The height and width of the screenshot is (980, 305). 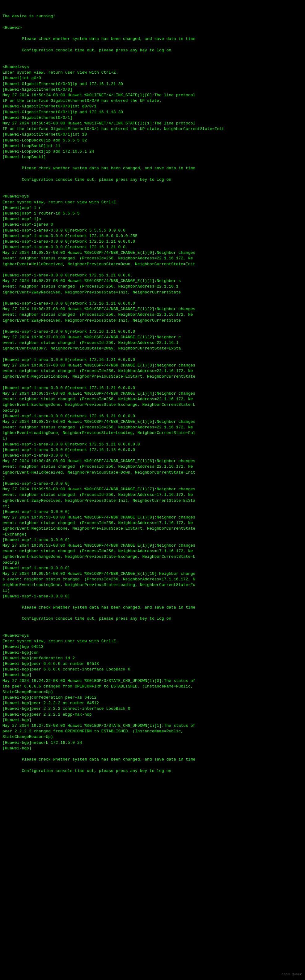 What do you see at coordinates (153, 658) in the screenshot?
I see `terminal-line: [Huawei-bgp]confederation id 2` at bounding box center [153, 658].